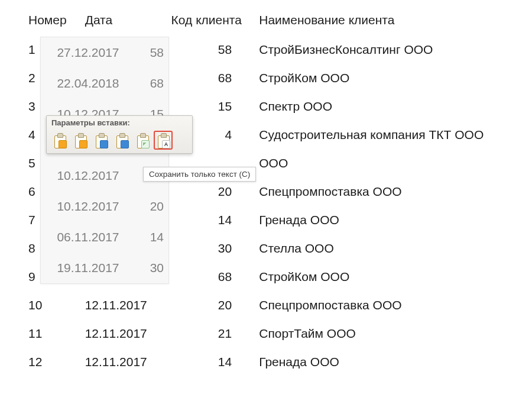  I want to click on table-row: 1112.11.201721СпортТайм ООО, so click(280, 334).